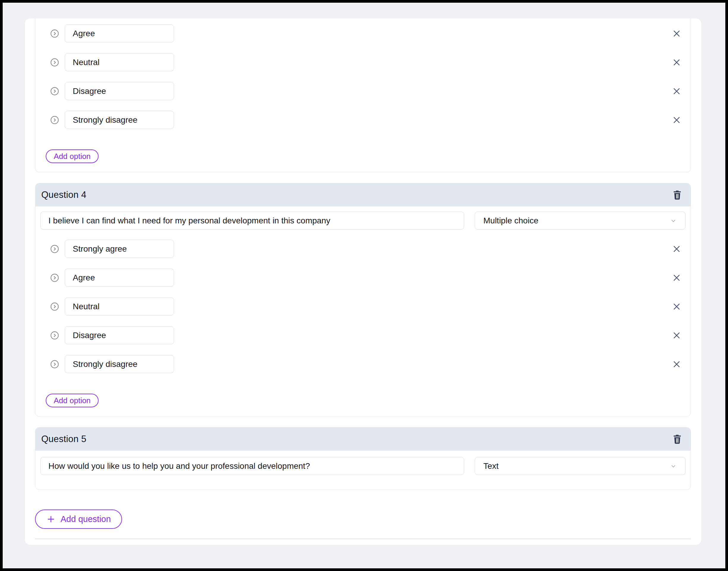 The image size is (728, 571). What do you see at coordinates (64, 195) in the screenshot?
I see `question-card-title: Question 4` at bounding box center [64, 195].